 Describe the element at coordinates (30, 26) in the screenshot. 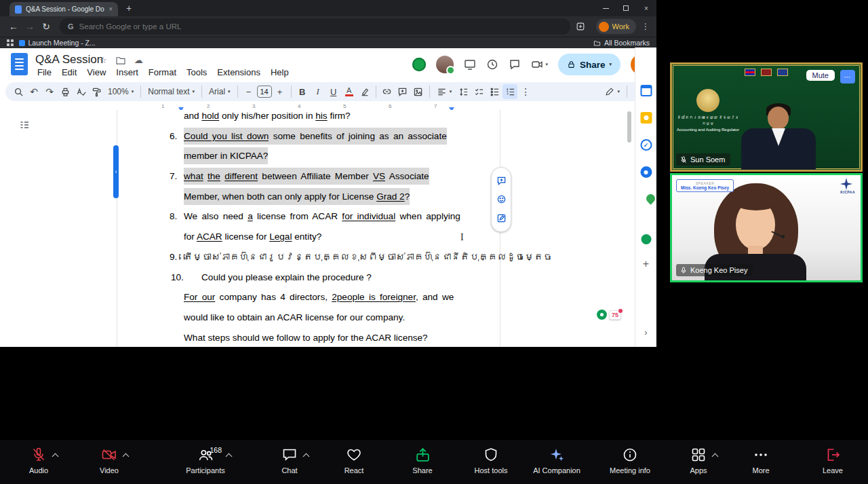

I see `forward-button: →` at that location.